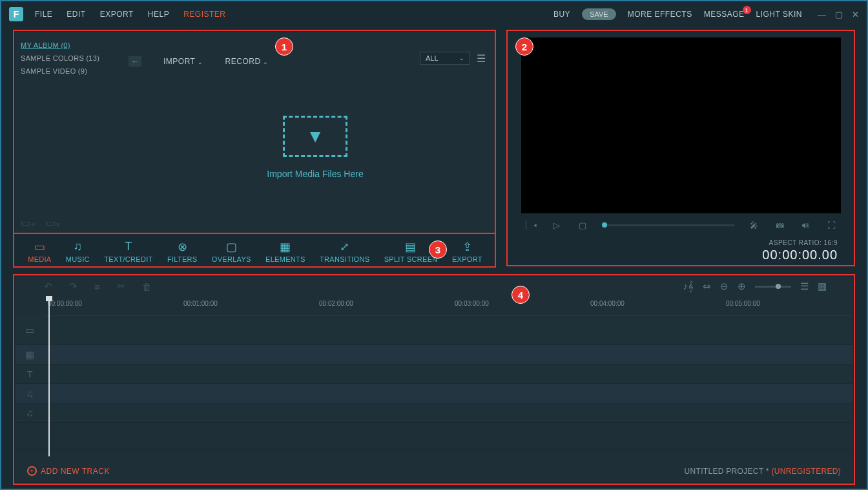  I want to click on ruler-tick: 00:02:00:00, so click(336, 304).